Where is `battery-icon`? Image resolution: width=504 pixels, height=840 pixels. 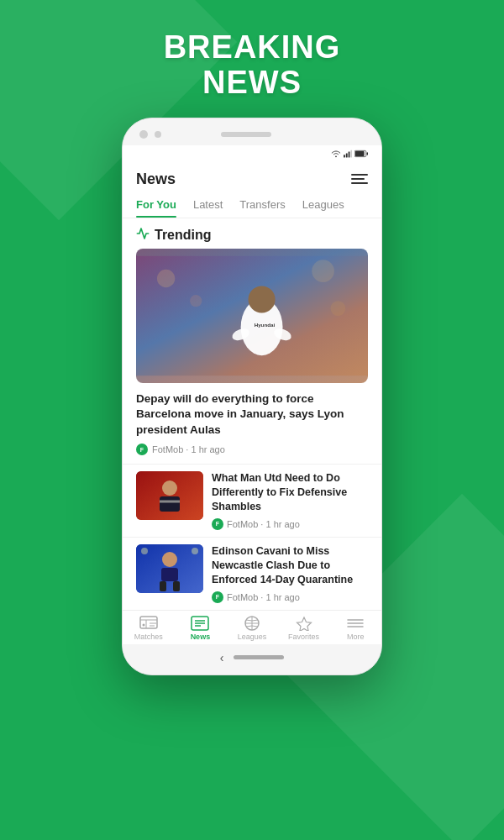 battery-icon is located at coordinates (361, 154).